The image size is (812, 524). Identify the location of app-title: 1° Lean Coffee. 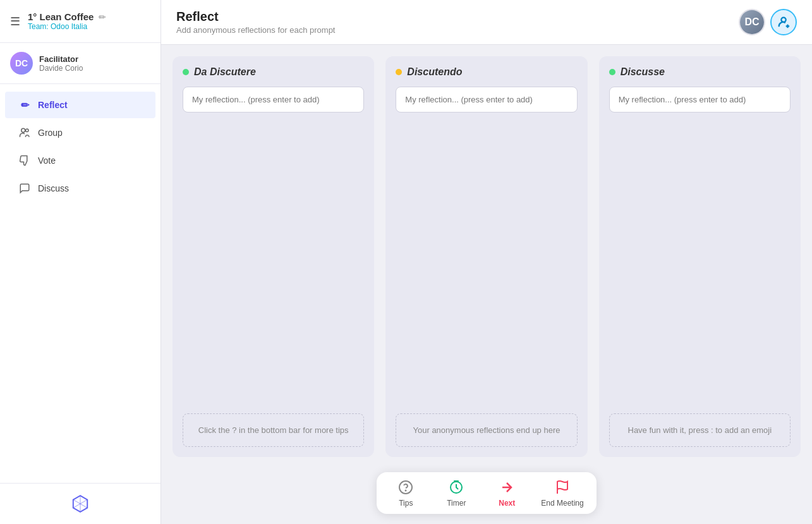
(61, 16).